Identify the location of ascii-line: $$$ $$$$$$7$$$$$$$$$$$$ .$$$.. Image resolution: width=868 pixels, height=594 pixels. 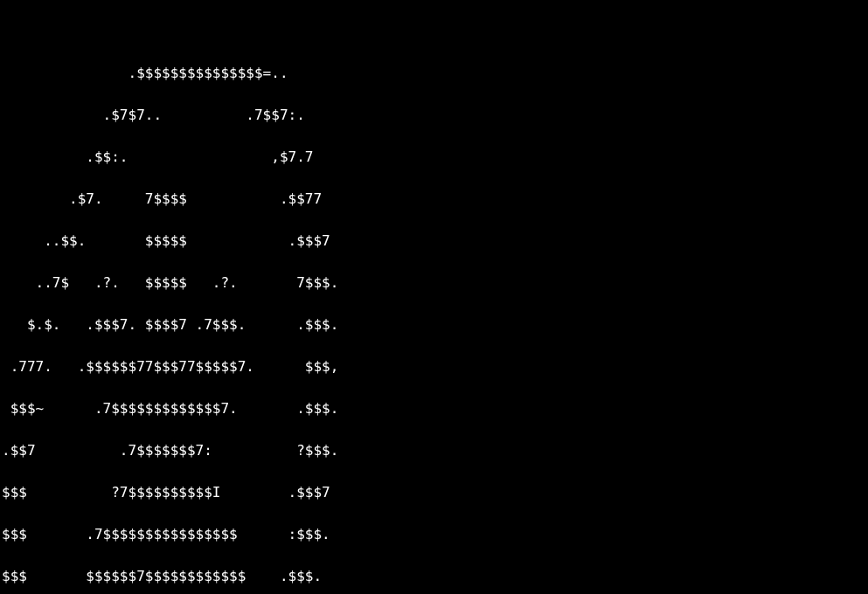
(434, 577).